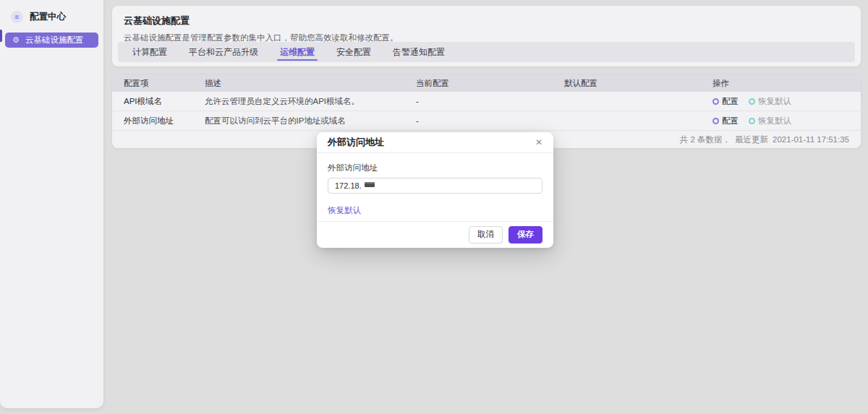 This screenshot has height=414, width=868. I want to click on page-title: 云基础设施配置, so click(486, 17).